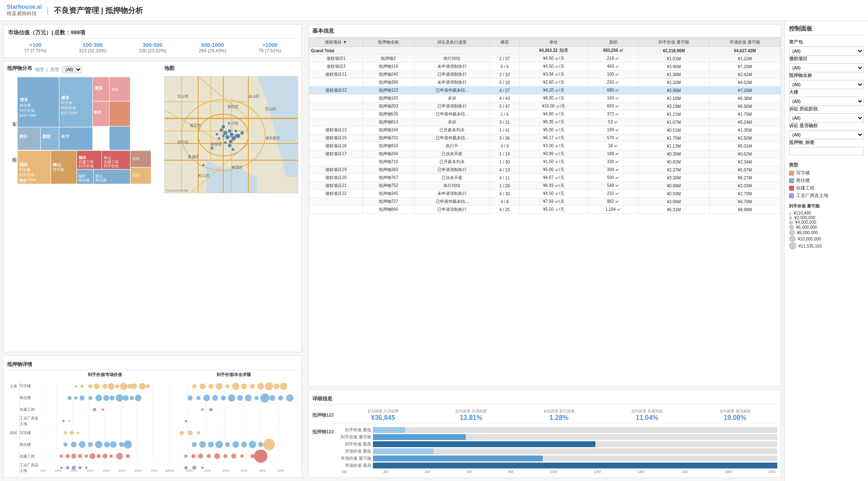 The image size is (868, 481). Describe the element at coordinates (545, 59) in the screenshot. I see `table-row: 债权项目1 抵押物2 执行待结 1 / 37 ¥4.50 ㎡/天 216 ㎡ ¥…` at that location.